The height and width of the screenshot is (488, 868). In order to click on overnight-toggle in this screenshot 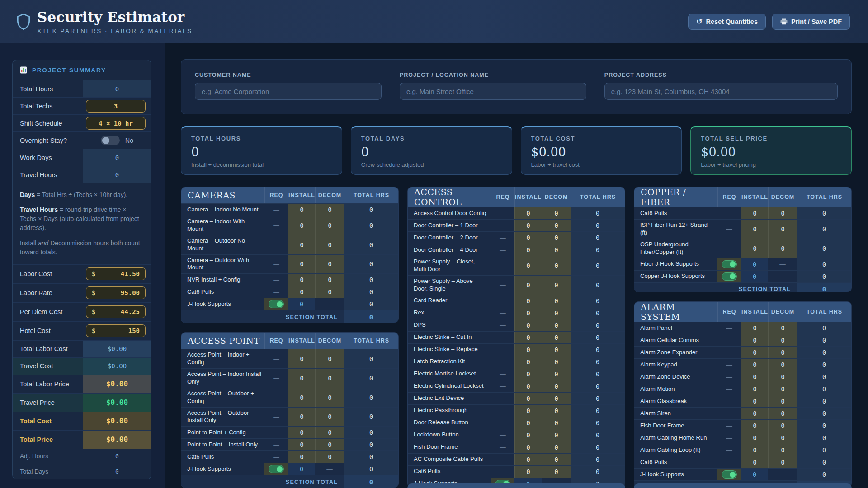, I will do `click(110, 140)`.